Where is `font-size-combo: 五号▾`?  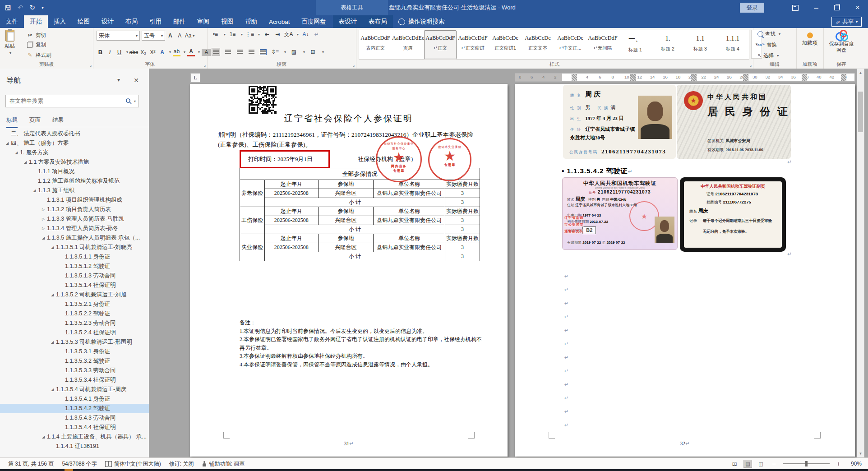
font-size-combo: 五号▾ is located at coordinates (153, 36).